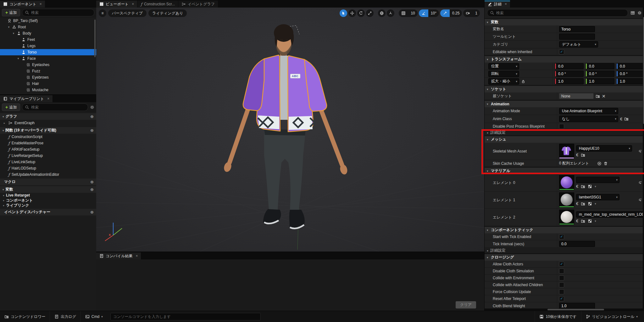  I want to click on output-log-button: 出力ログ, so click(65, 316).